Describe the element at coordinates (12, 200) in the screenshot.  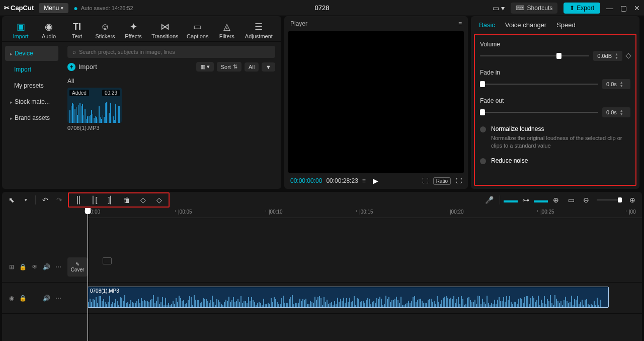
I see `cursor-tool-icon: ⬉` at that location.